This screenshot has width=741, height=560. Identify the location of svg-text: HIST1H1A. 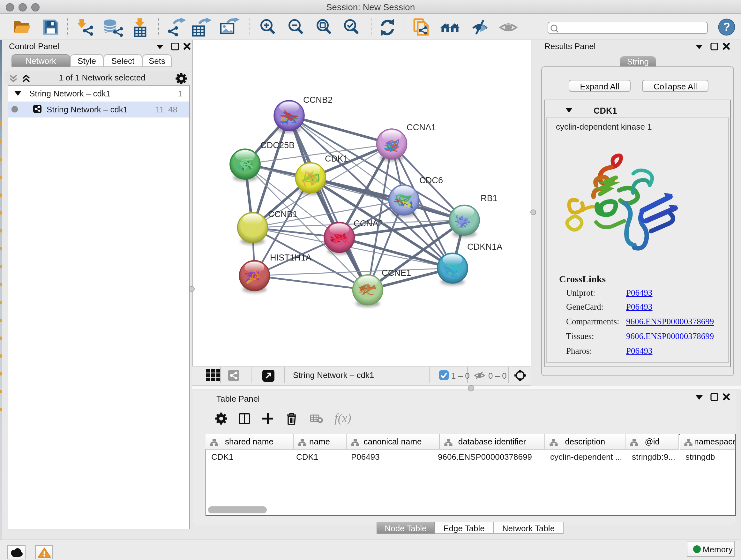
(291, 257).